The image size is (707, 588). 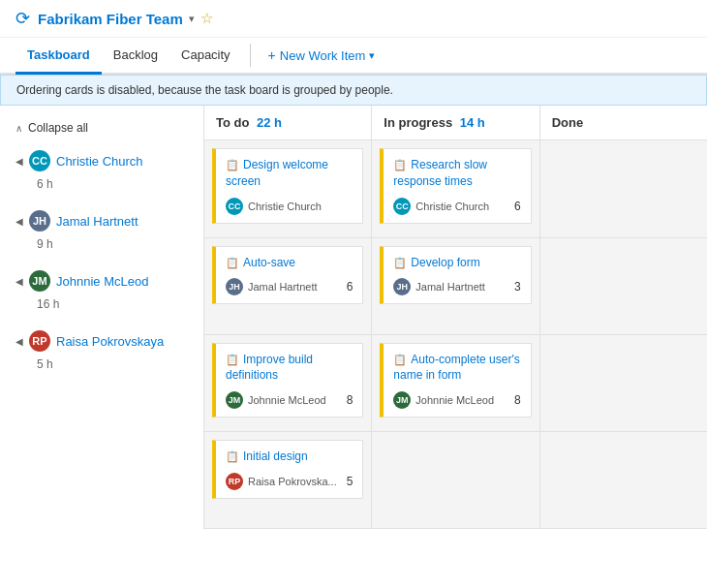 I want to click on task-card-research-slow: 📋Research slow response times CC Christi…, so click(x=455, y=186).